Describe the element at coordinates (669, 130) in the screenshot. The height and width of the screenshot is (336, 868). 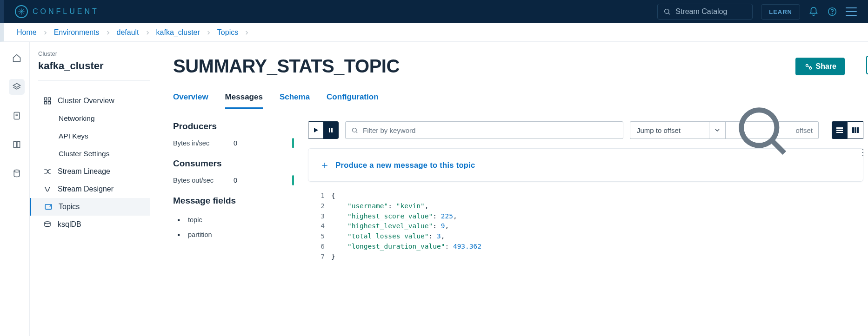
I see `jump-to-offset-select: Jump to offset` at that location.